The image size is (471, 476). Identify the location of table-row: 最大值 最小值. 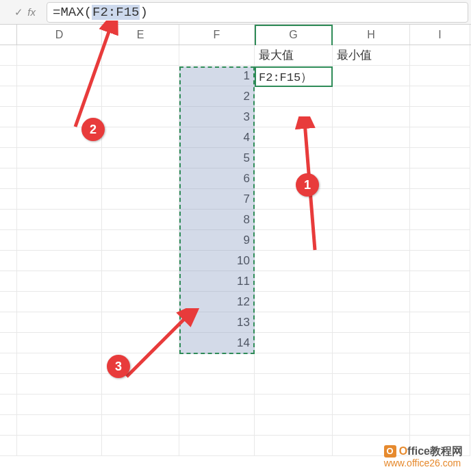
(236, 55).